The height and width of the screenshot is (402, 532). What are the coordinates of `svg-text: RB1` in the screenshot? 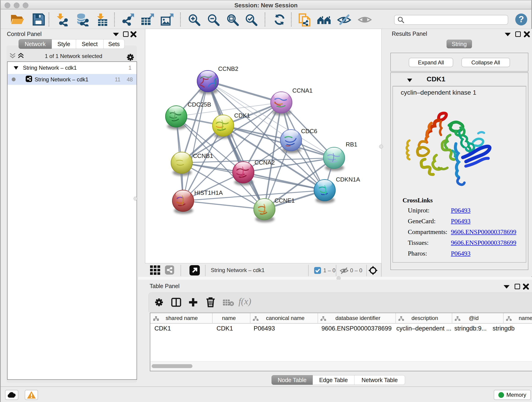 It's located at (352, 144).